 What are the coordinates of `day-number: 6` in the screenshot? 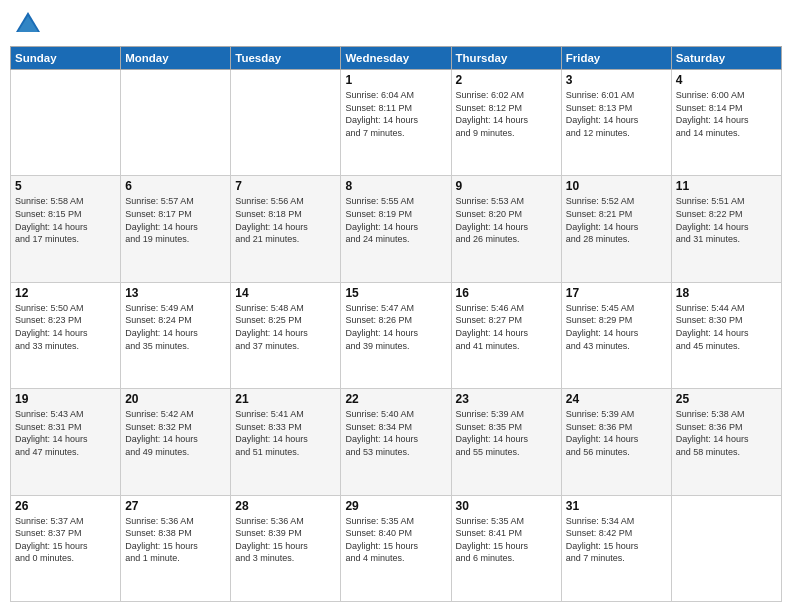 It's located at (176, 186).